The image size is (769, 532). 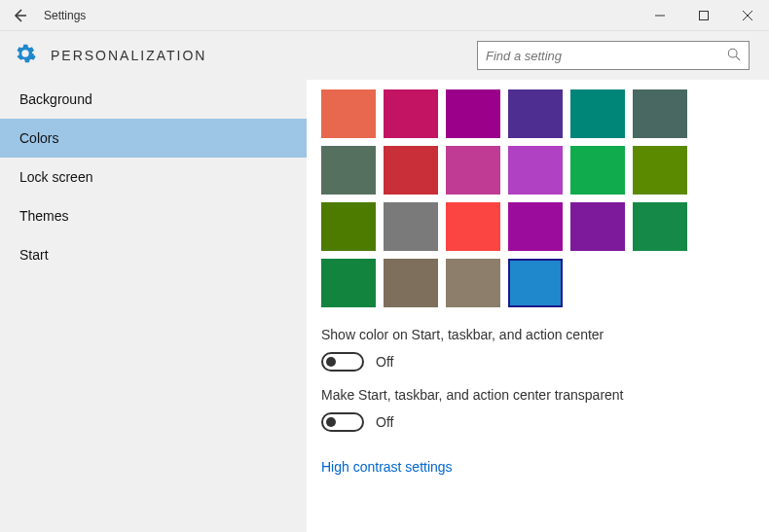 What do you see at coordinates (660, 16) in the screenshot?
I see `minimize-button` at bounding box center [660, 16].